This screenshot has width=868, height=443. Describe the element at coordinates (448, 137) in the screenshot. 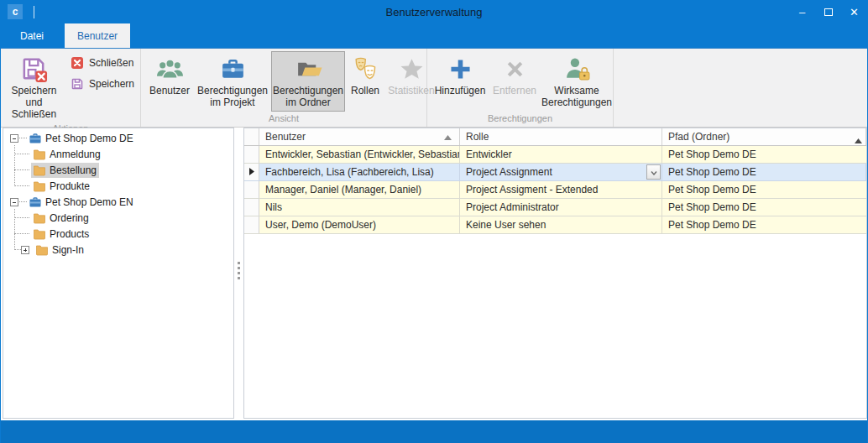

I see `sort-ascending-icon` at that location.